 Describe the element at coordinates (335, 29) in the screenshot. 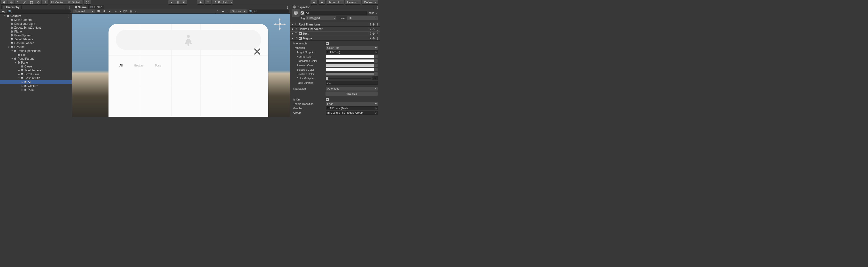

I see `component-header: Canvas Renderer?⚙⋮` at that location.